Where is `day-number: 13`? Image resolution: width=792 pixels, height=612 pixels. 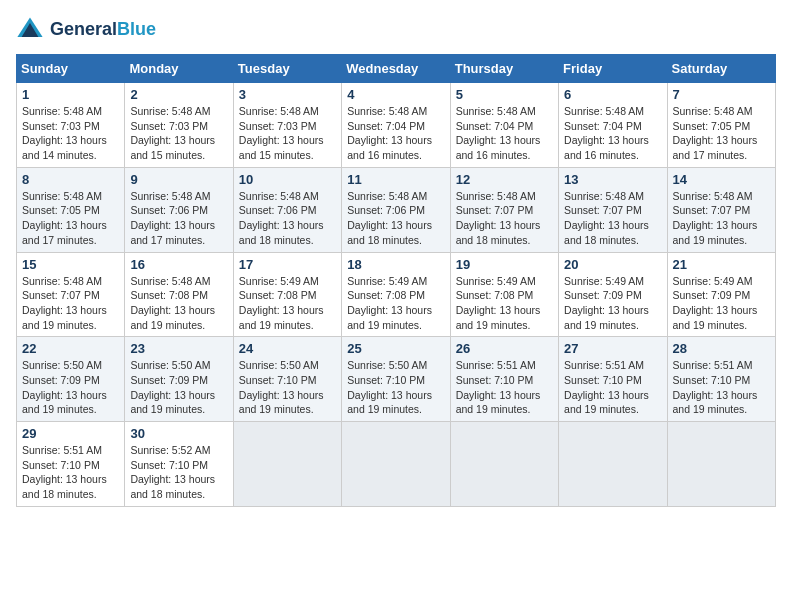
day-number: 13 is located at coordinates (612, 180).